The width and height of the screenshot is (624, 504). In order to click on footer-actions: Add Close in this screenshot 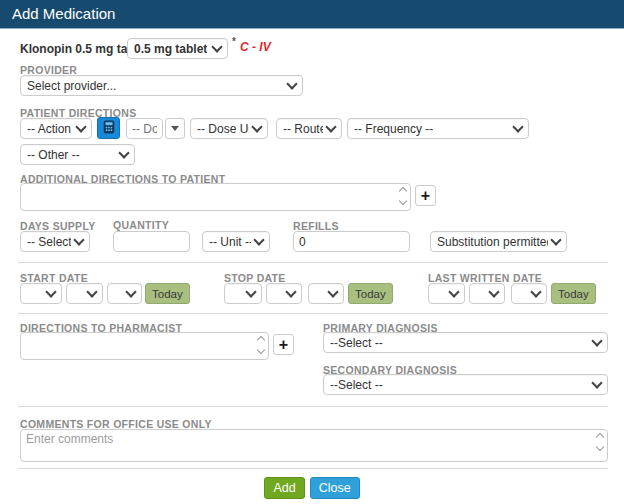, I will do `click(312, 488)`.